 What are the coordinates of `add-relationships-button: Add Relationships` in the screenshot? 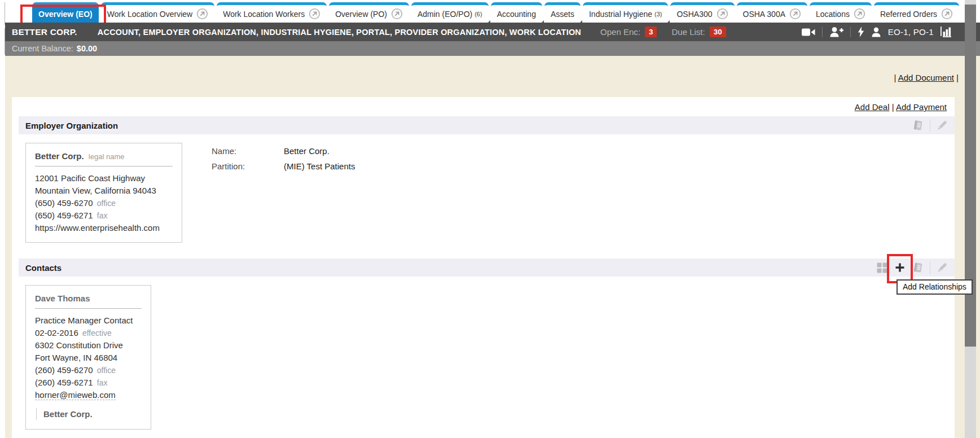 It's located at (900, 268).